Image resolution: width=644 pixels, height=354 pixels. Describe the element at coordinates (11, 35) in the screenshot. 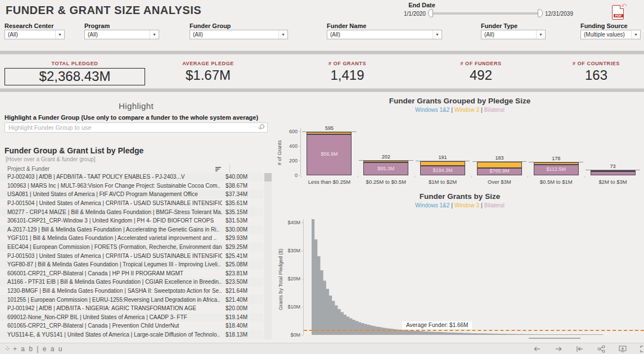

I see `filter-value-0: (All)` at that location.